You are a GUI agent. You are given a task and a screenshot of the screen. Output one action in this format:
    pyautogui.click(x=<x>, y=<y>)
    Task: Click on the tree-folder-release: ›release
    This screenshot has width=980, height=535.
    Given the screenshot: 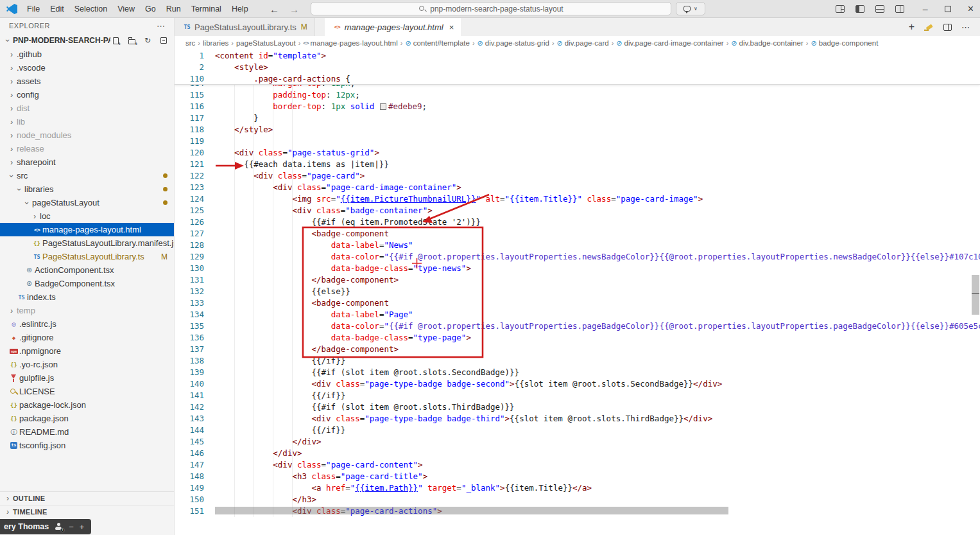 What is the action you would take?
    pyautogui.click(x=87, y=149)
    